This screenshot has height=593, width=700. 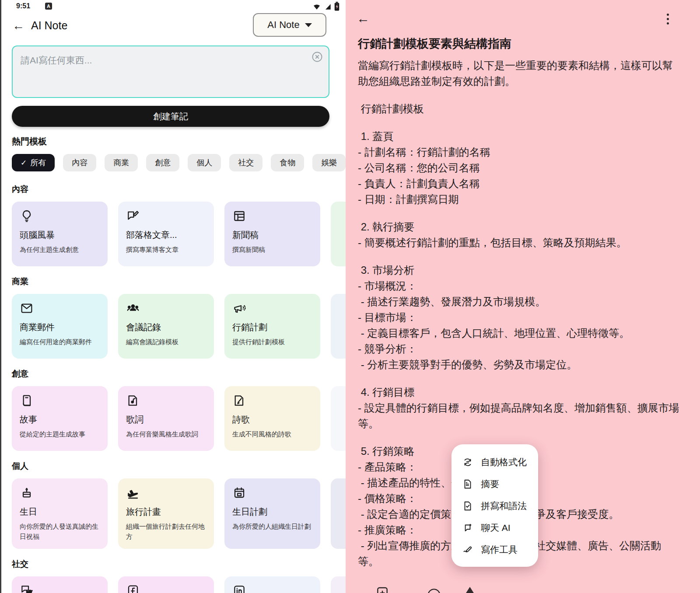 I want to click on megaphone-icon, so click(x=239, y=308).